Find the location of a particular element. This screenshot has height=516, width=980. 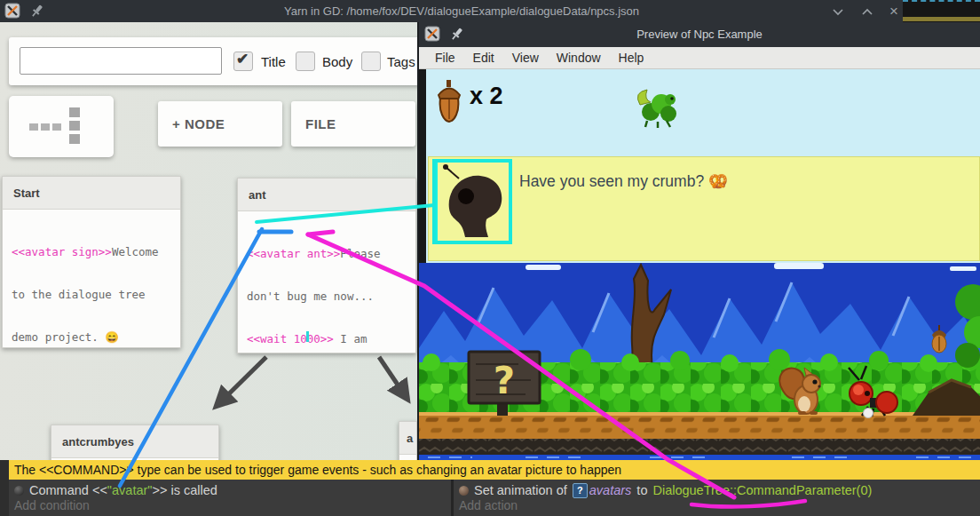

menu-help: Help is located at coordinates (632, 58).